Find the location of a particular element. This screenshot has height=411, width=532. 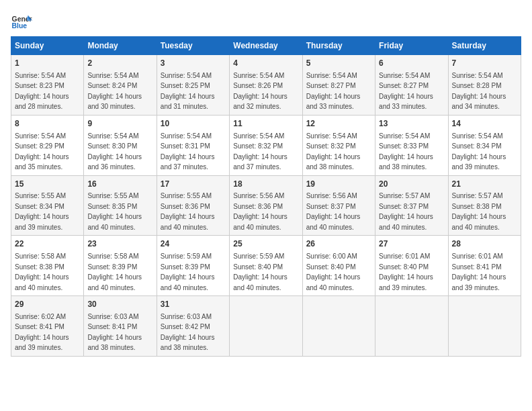

day-info: Sunrise: 5:58 AMSunset: 8:38 PMDaylight:… is located at coordinates (42, 272).